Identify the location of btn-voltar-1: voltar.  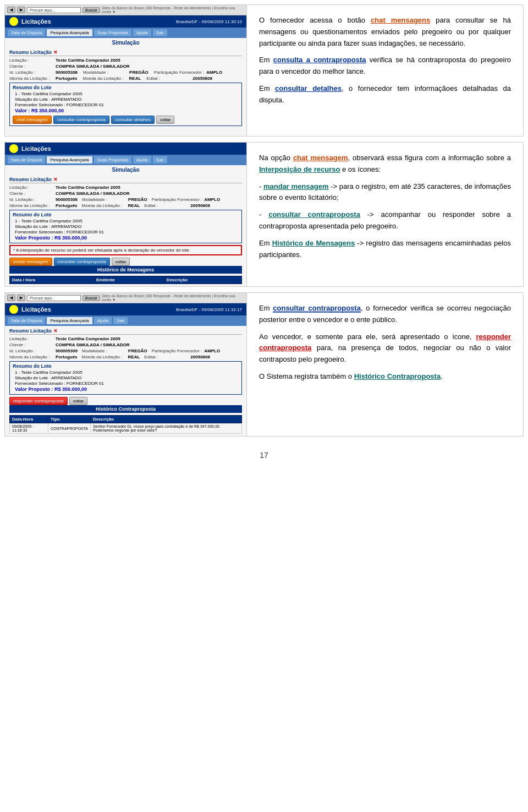
(166, 120).